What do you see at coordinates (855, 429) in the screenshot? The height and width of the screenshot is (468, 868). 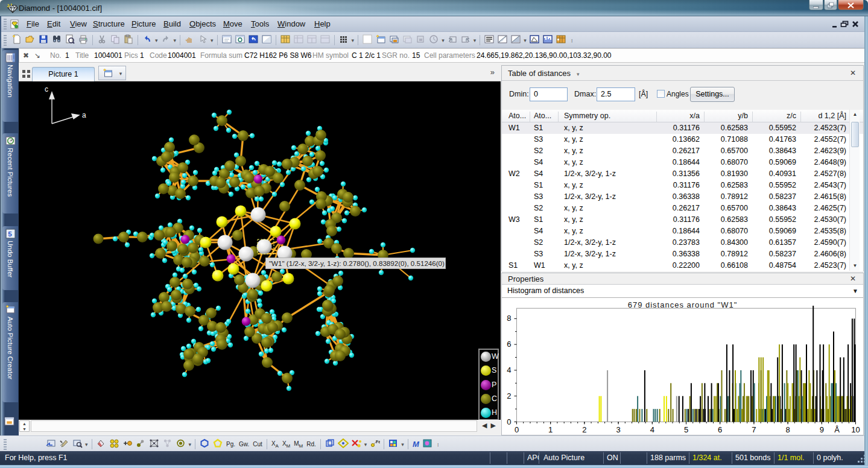 I see `svg-text: 10` at bounding box center [855, 429].